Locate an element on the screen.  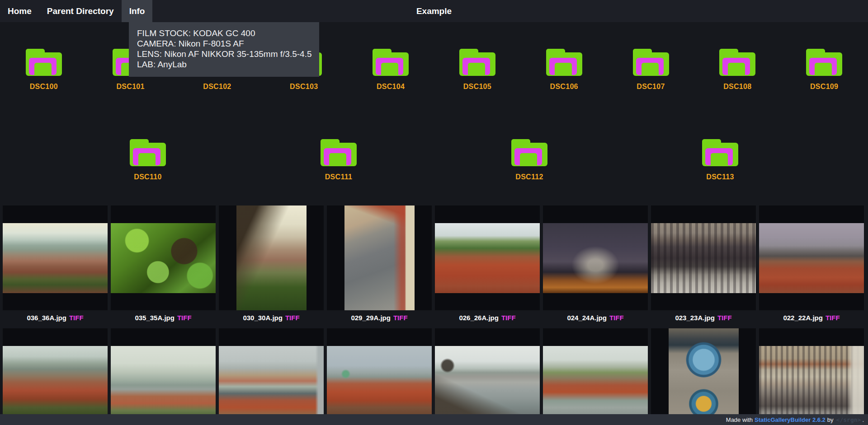
srgn-logo-link: </srgn> is located at coordinates (849, 420).